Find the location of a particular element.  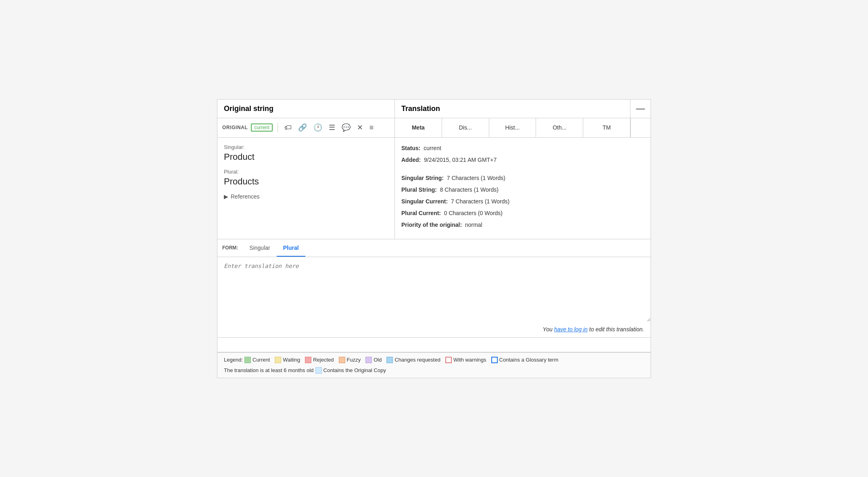

menu-icon: ≡ is located at coordinates (372, 128).